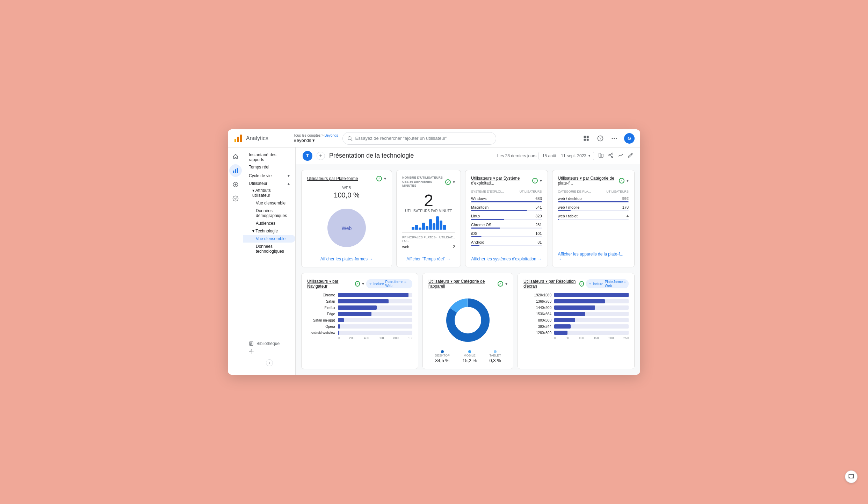 The width and height of the screenshot is (868, 504). Describe the element at coordinates (321, 156) in the screenshot. I see `add-report-icon: +` at that location.